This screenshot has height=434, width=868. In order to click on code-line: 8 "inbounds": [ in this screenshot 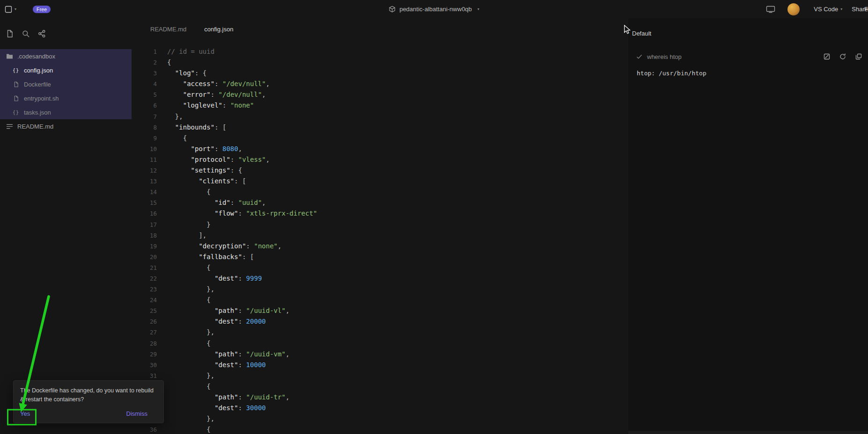, I will do `click(380, 127)`.